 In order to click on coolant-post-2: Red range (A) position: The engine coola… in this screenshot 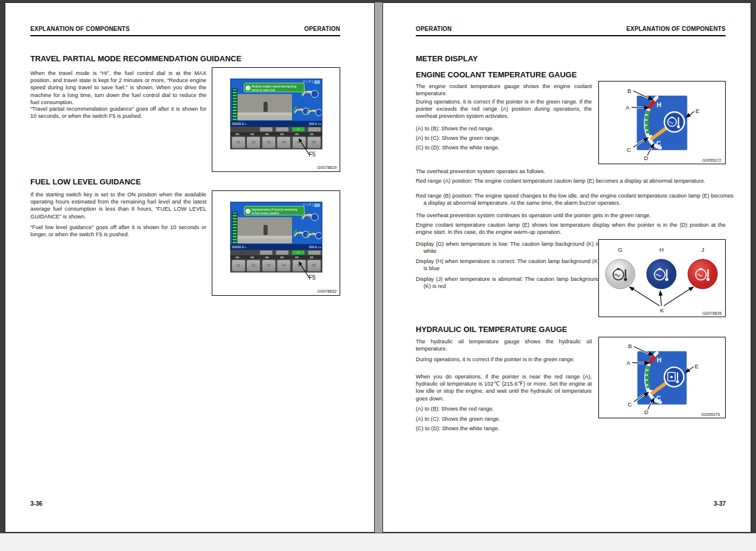, I will do `click(575, 181)`.